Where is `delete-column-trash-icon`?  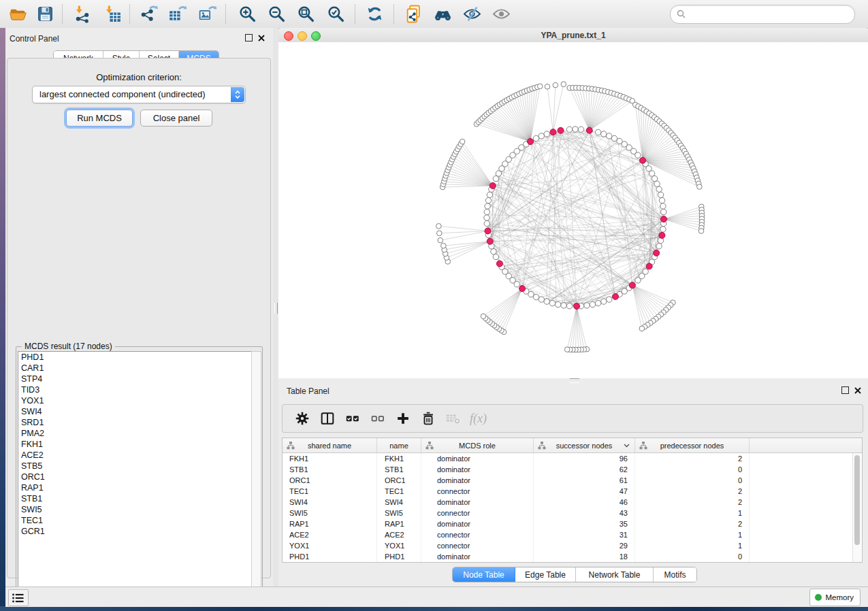
delete-column-trash-icon is located at coordinates (428, 418).